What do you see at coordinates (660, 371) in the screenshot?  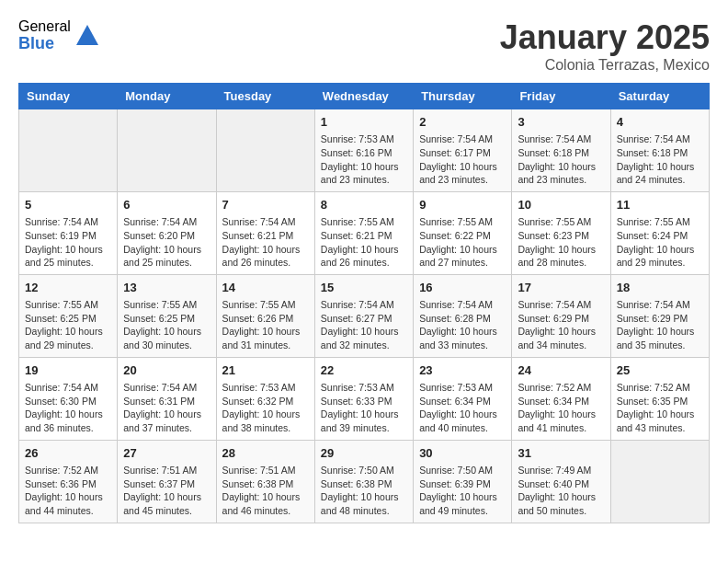 I see `day-number: 25` at bounding box center [660, 371].